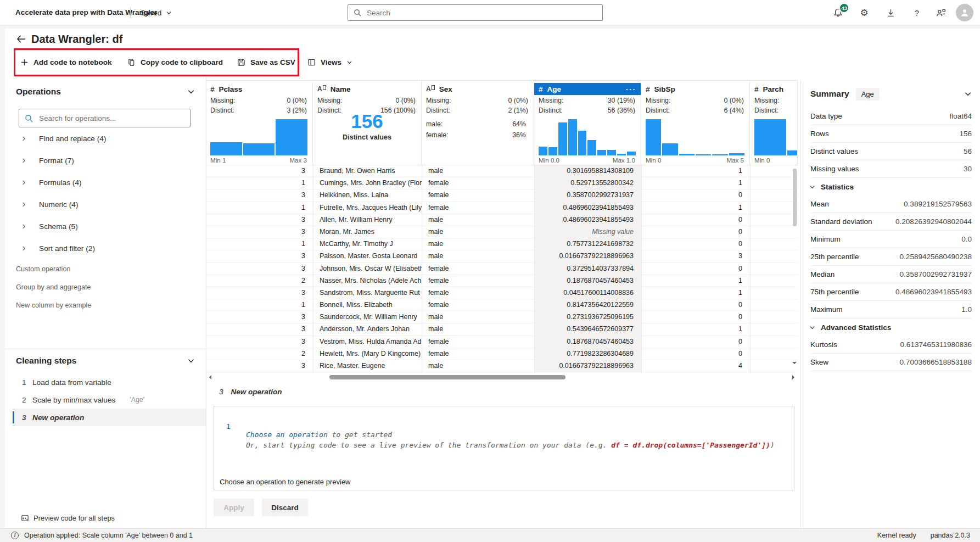 This screenshot has height=542, width=980. I want to click on views-dropdown-button: Views, so click(330, 63).